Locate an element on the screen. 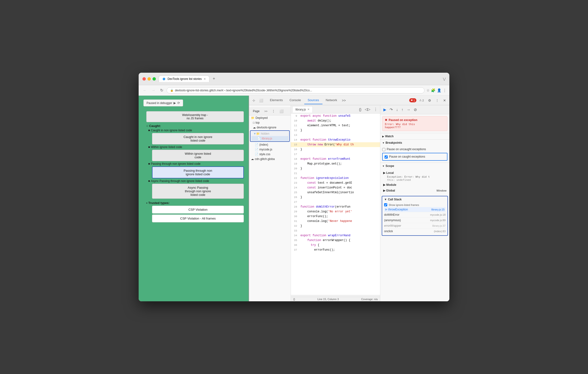 The image size is (588, 374). page-content: Paused in debugger ▶ ⟳ WebAssembly trap … is located at coordinates (194, 198).